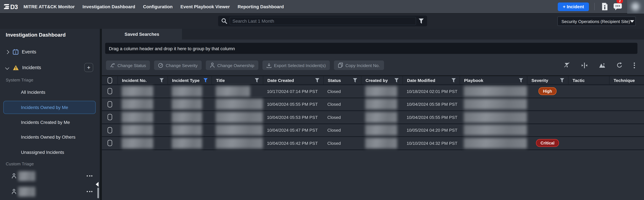 The image size is (644, 200). Describe the element at coordinates (50, 52) in the screenshot. I see `sidebar-group-events: Events` at that location.